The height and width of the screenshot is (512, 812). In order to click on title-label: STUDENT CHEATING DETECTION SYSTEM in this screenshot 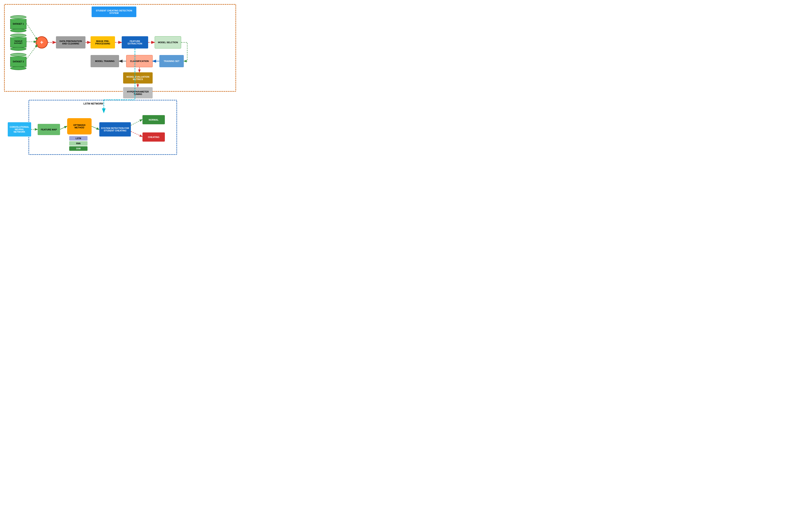, I will do `click(114, 12)`.